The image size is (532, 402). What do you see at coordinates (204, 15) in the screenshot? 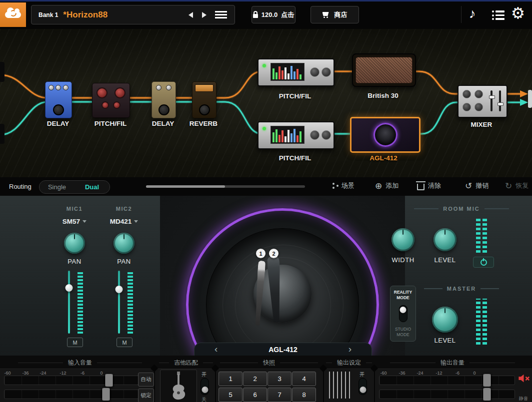
I see `preset-next-button` at bounding box center [204, 15].